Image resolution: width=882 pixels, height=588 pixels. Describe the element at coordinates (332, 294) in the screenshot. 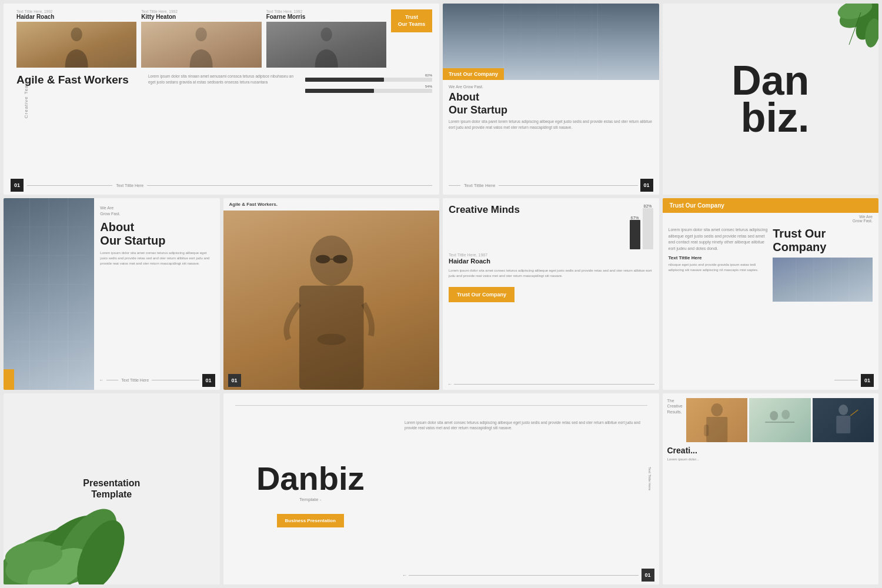

I see `slide-agile-person: Agile & Fast Workers. 01` at that location.